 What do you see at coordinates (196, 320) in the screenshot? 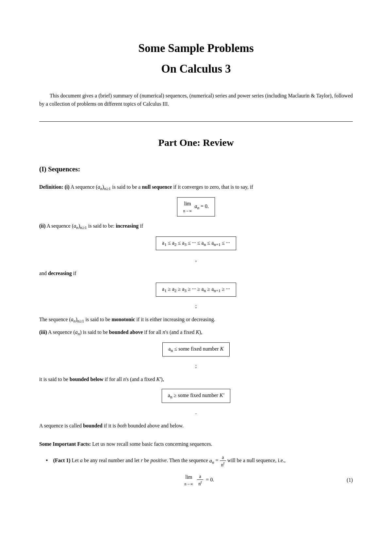
I see `monotonic-text: The sequence (an)n≥1 is said to be monot…` at bounding box center [196, 320].